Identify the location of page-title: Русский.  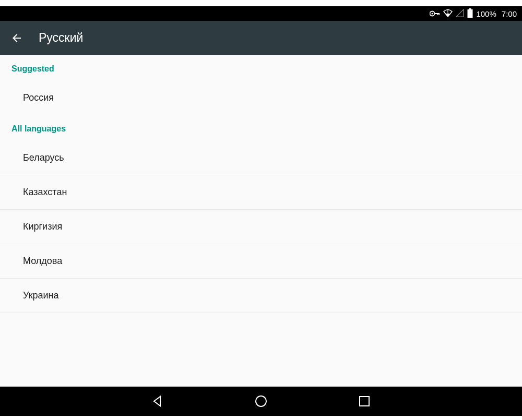
(61, 38).